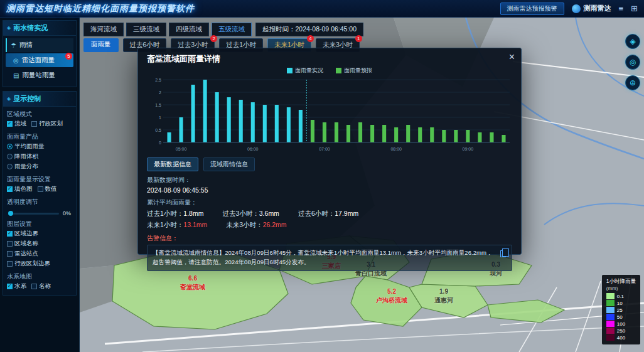  I want to click on option-admin-border: 行政区划边界, so click(29, 264).